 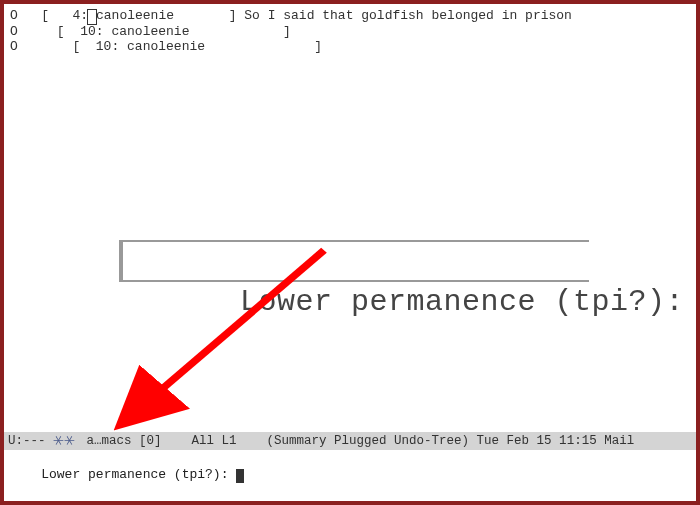 What do you see at coordinates (240, 476) in the screenshot?
I see `minibuffer-cursor` at bounding box center [240, 476].